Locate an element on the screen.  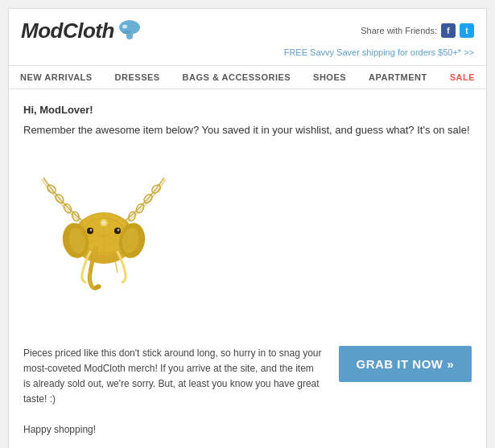
twitter-icon: t is located at coordinates (467, 31).